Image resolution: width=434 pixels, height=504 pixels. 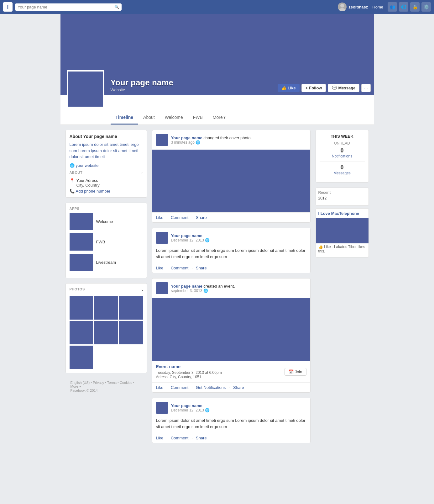 I want to click on message-button: 💬 Message, so click(x=343, y=88).